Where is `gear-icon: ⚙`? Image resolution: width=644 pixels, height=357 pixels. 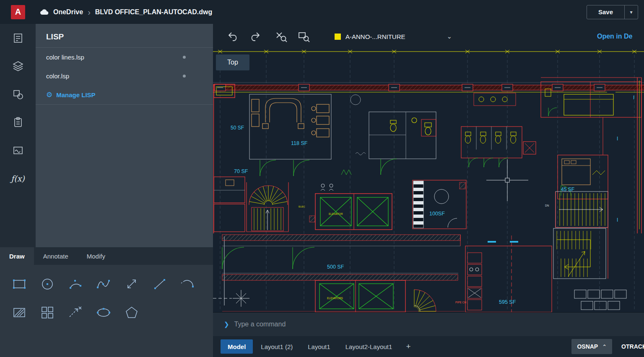
gear-icon: ⚙ is located at coordinates (49, 95).